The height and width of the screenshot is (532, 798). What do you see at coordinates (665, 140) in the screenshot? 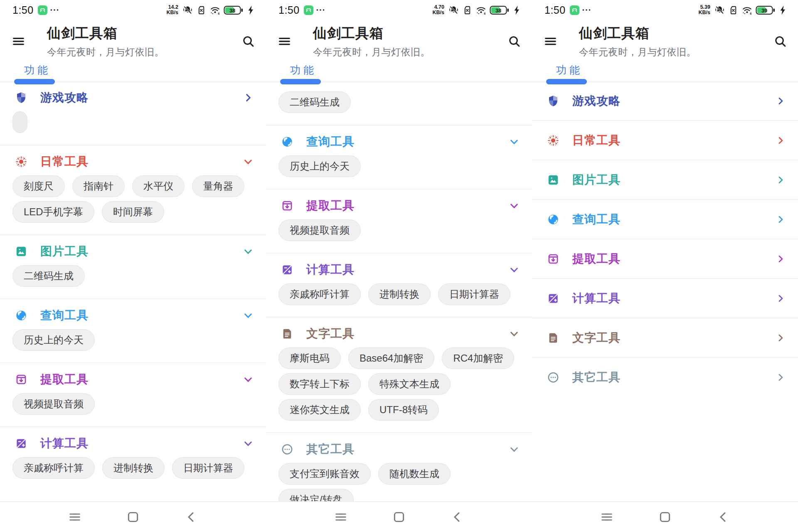
I see `category-row: 日常工具` at bounding box center [665, 140].